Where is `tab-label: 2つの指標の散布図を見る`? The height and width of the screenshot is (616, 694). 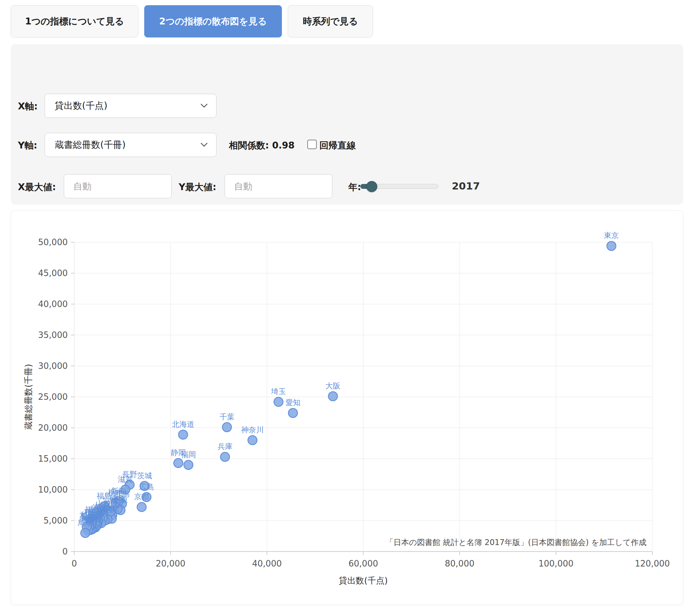 tab-label: 2つの指標の散布図を見る is located at coordinates (213, 21).